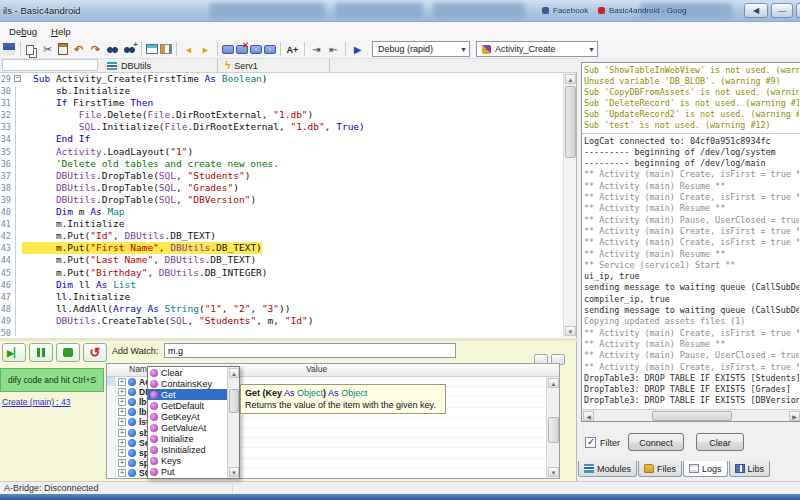 This screenshot has width=800, height=500. Describe the element at coordinates (63, 49) in the screenshot. I see `paste-icon` at that location.